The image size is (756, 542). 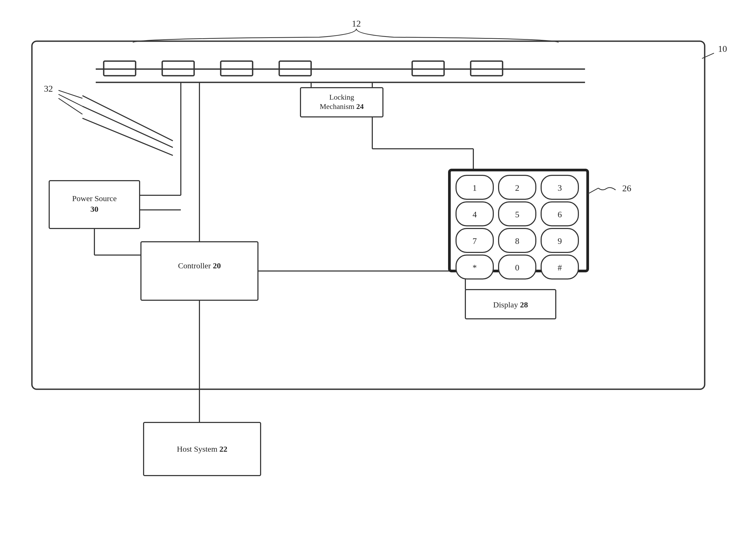 I want to click on svg-text: 4, so click(x=475, y=215).